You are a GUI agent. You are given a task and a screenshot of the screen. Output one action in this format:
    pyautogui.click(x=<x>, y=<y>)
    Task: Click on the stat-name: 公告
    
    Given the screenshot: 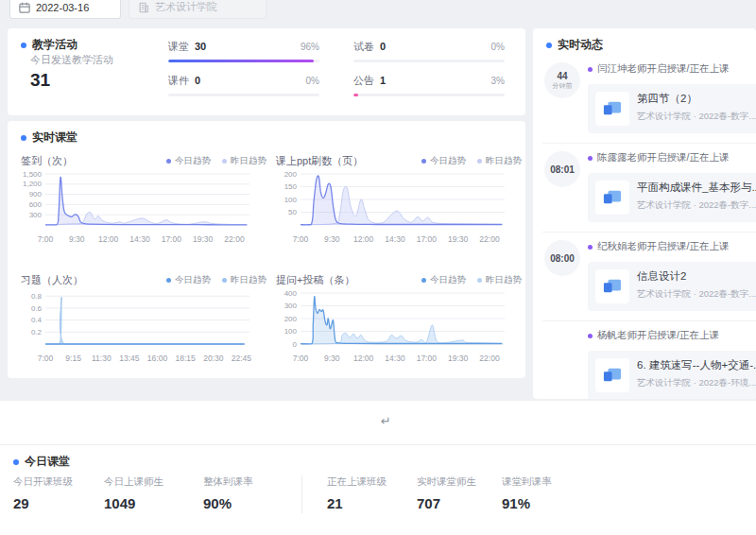 What is the action you would take?
    pyautogui.click(x=364, y=81)
    